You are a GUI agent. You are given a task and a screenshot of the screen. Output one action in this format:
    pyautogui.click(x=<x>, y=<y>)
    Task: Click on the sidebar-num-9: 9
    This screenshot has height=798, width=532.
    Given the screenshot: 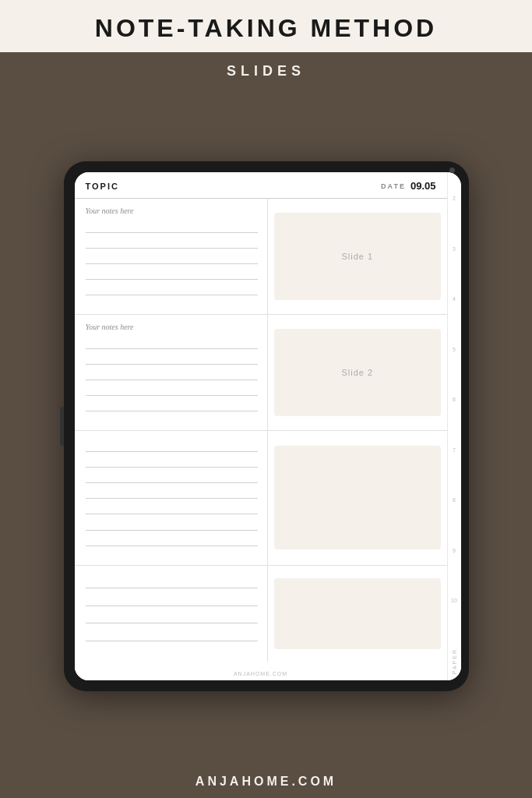 What is the action you would take?
    pyautogui.click(x=454, y=550)
    